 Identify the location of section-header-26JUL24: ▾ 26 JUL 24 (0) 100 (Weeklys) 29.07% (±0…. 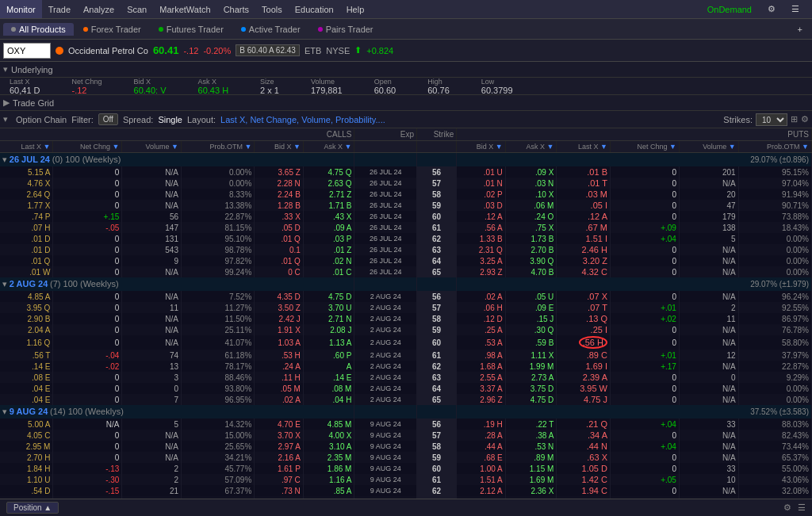
(406, 160).